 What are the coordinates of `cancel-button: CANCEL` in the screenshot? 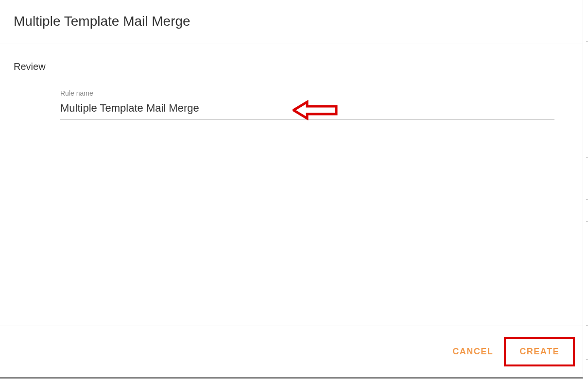 It's located at (473, 351).